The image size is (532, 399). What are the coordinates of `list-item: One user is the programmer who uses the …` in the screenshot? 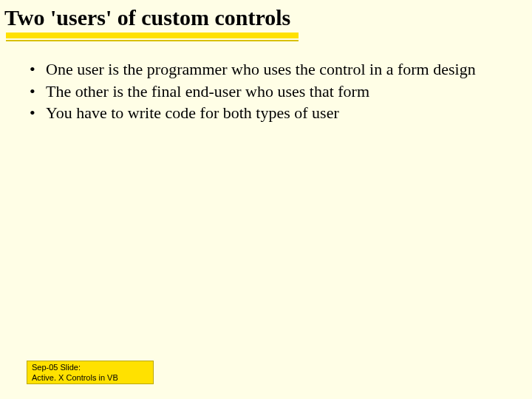 It's located at (268, 69).